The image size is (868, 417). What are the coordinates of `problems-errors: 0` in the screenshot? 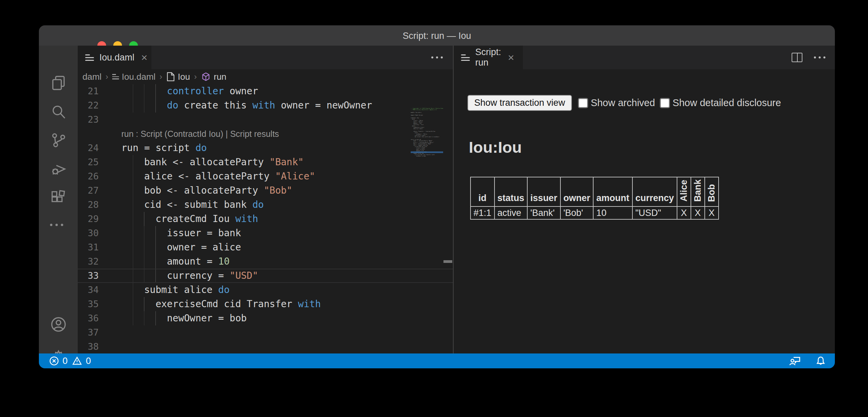 It's located at (58, 361).